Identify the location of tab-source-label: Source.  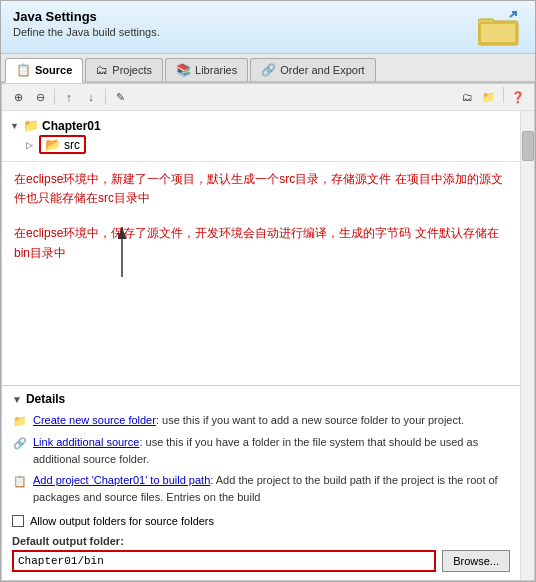
(54, 70).